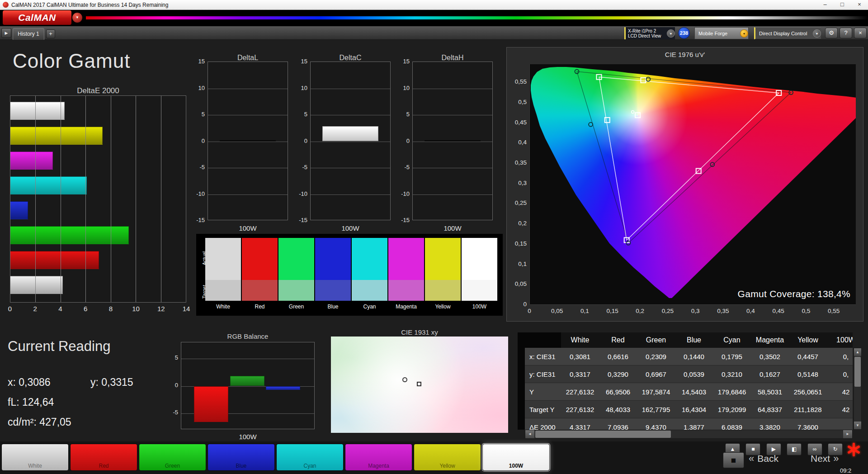 The image size is (868, 474). I want to click on table-row: Y227,613266,9506197,587414,5403179,68465…, so click(689, 392).